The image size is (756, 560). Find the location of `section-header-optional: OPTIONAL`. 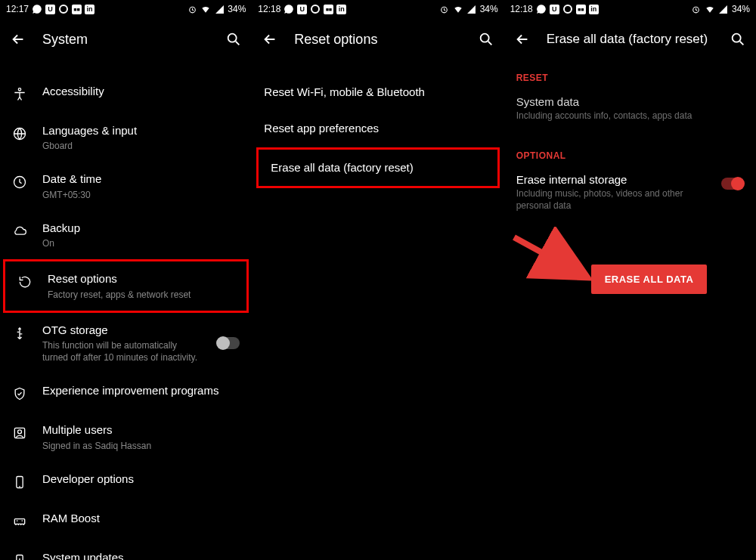

section-header-optional: OPTIONAL is located at coordinates (631, 150).